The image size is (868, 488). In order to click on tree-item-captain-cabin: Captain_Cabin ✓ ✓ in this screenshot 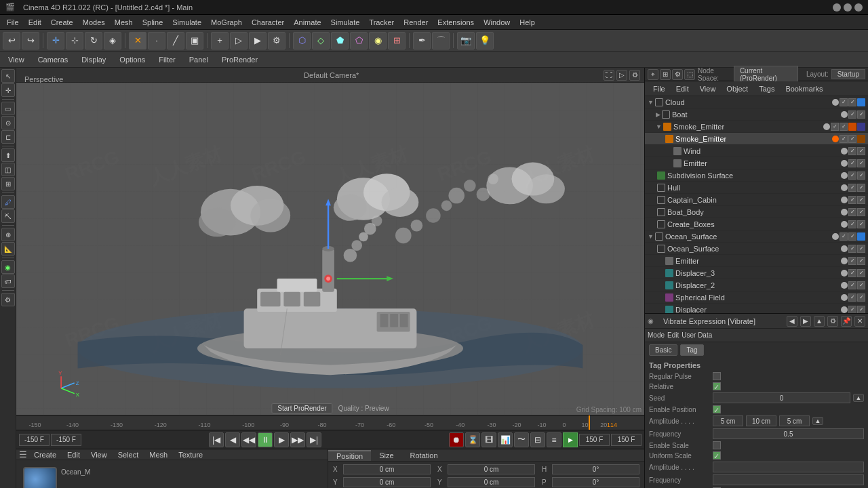, I will do `click(757, 200)`.